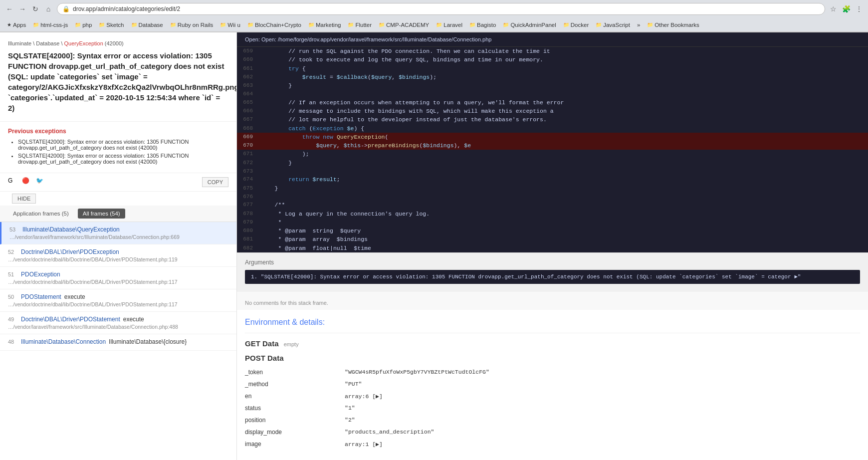 The height and width of the screenshot is (460, 868). I want to click on post-data-title: POST Data, so click(553, 358).